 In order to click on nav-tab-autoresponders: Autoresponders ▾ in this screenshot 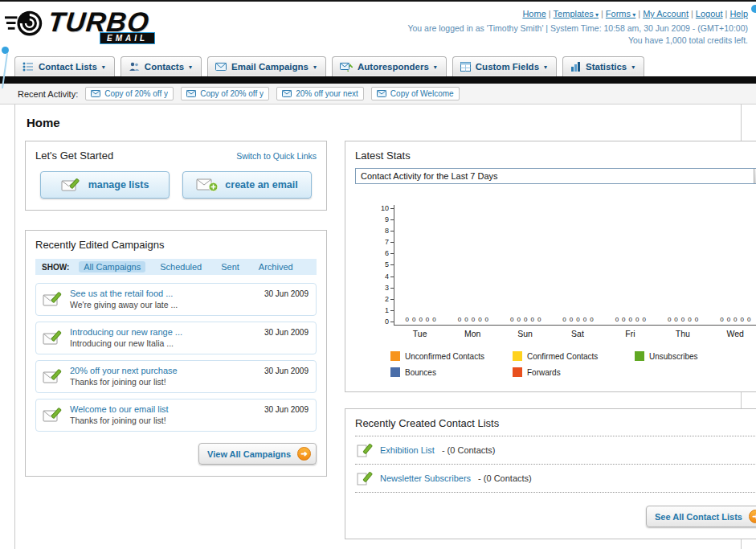, I will do `click(389, 66)`.